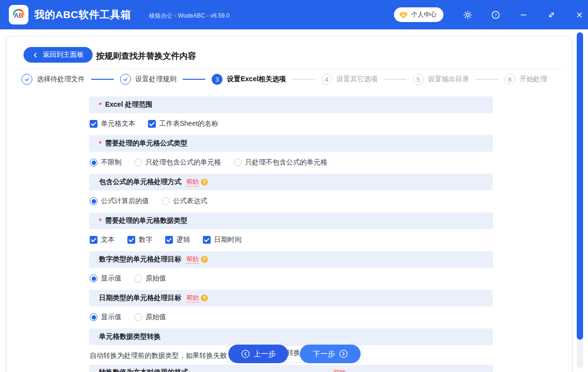 This screenshot has width=588, height=372. What do you see at coordinates (291, 240) in the screenshot?
I see `section-controls-row: 文本数字逻辑日期时间` at bounding box center [291, 240].